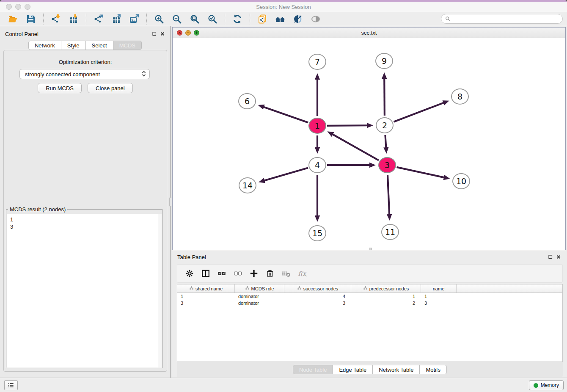 This screenshot has width=567, height=392. I want to click on mcds-result-line: 1, so click(86, 219).